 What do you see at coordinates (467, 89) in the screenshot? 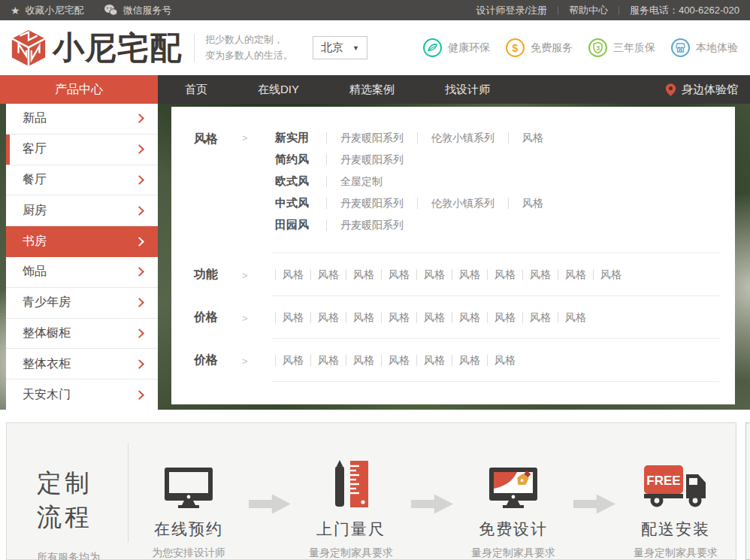
I see `nav-find-designer: 找设计师` at bounding box center [467, 89].